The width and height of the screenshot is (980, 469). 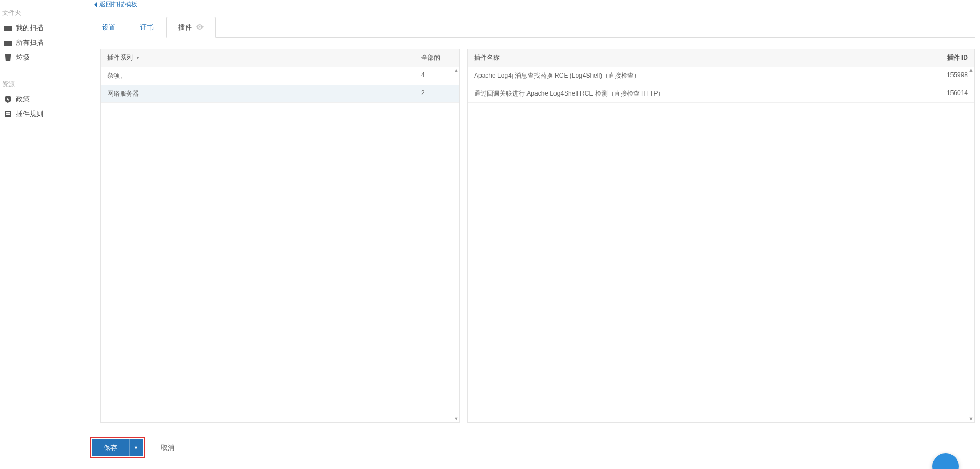 What do you see at coordinates (147, 27) in the screenshot?
I see `tab-label: 证书` at bounding box center [147, 27].